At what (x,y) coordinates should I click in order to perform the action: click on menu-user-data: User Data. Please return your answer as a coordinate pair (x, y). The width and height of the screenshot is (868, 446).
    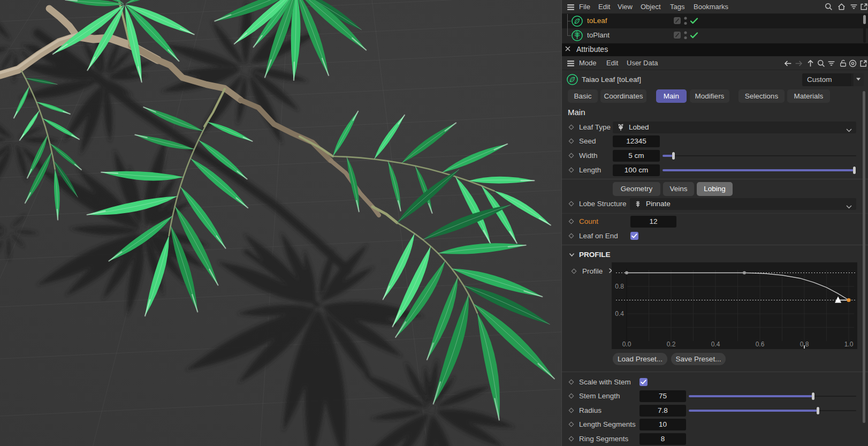
    Looking at the image, I should click on (642, 63).